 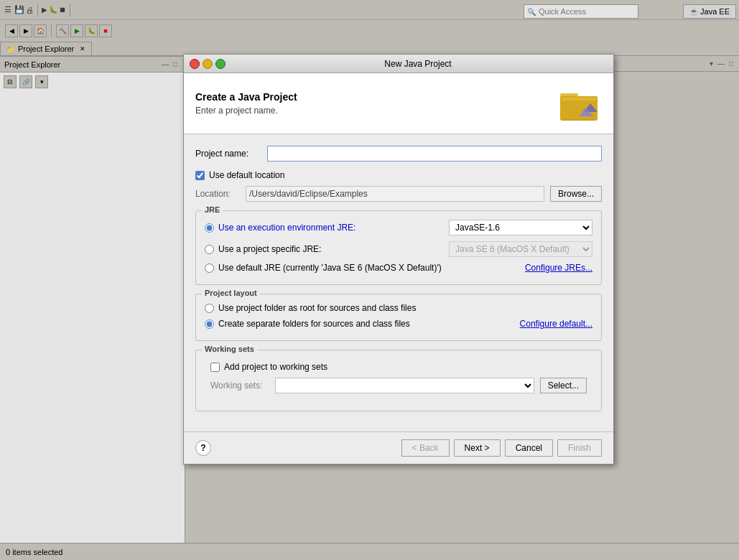 What do you see at coordinates (210, 269) in the screenshot?
I see `jre-option3-radio` at bounding box center [210, 269].